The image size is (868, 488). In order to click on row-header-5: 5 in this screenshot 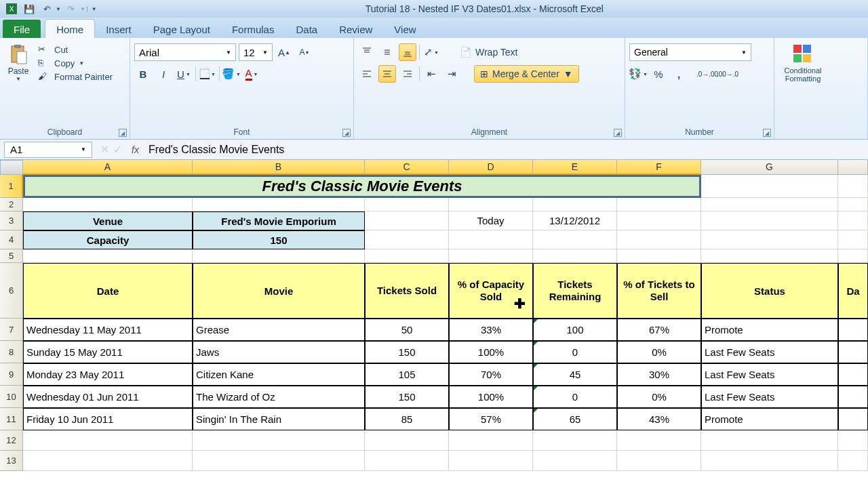, I will do `click(12, 256)`.